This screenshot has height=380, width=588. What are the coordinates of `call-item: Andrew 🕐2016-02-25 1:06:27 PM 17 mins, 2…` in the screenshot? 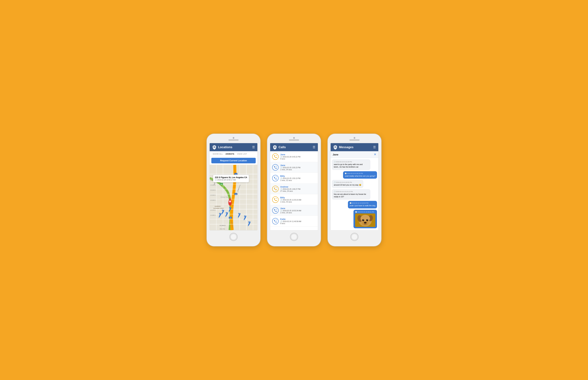 It's located at (294, 189).